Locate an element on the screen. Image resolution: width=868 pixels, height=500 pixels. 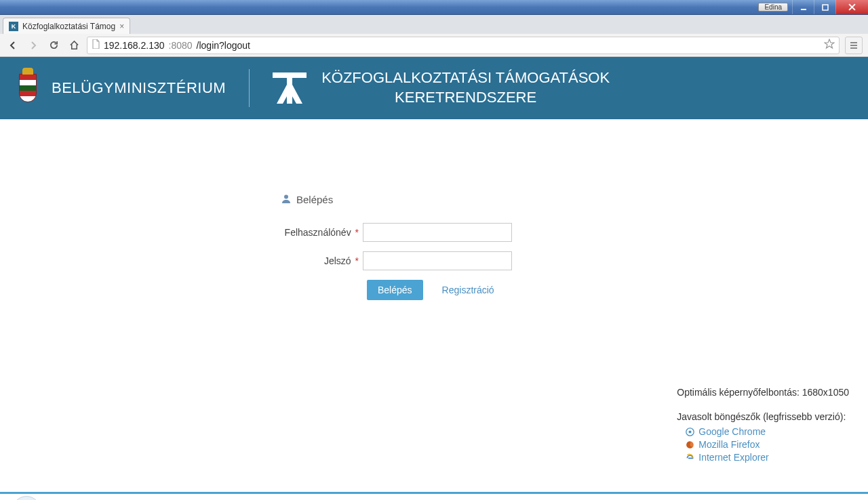
app-logo-icon is located at coordinates (290, 88).